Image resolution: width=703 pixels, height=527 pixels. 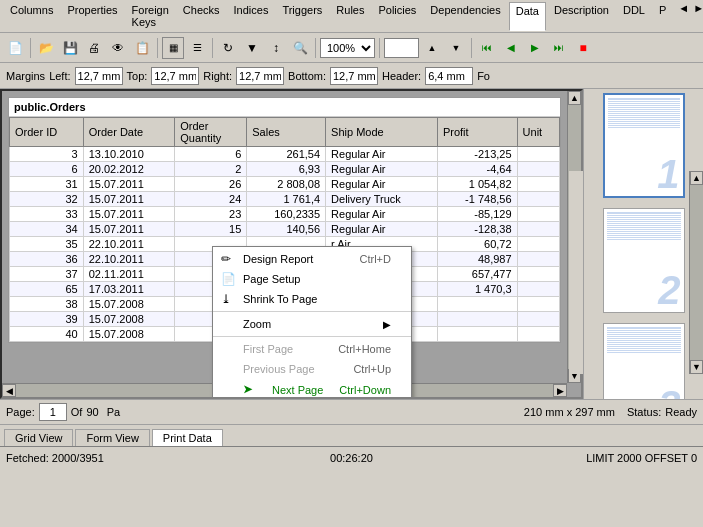 What do you see at coordinates (211, 170) in the screenshot?
I see `table-cell: 2` at bounding box center [211, 170].